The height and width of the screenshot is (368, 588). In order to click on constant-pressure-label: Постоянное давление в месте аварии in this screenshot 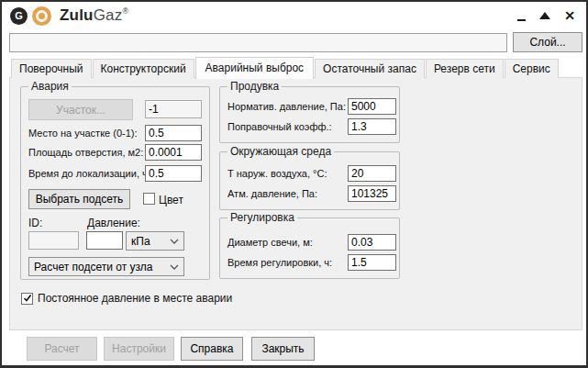, I will do `click(135, 298)`.